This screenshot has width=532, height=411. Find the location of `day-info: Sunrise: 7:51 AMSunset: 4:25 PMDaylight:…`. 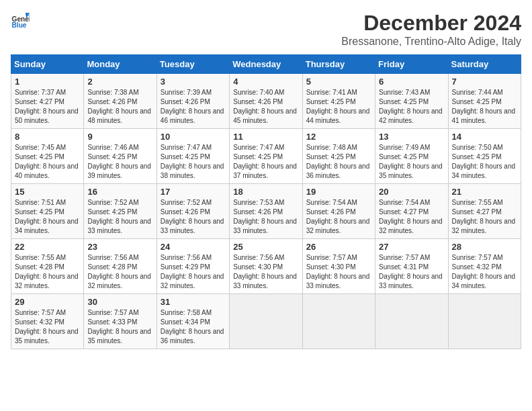

day-info: Sunrise: 7:51 AMSunset: 4:25 PMDaylight:… is located at coordinates (47, 216).